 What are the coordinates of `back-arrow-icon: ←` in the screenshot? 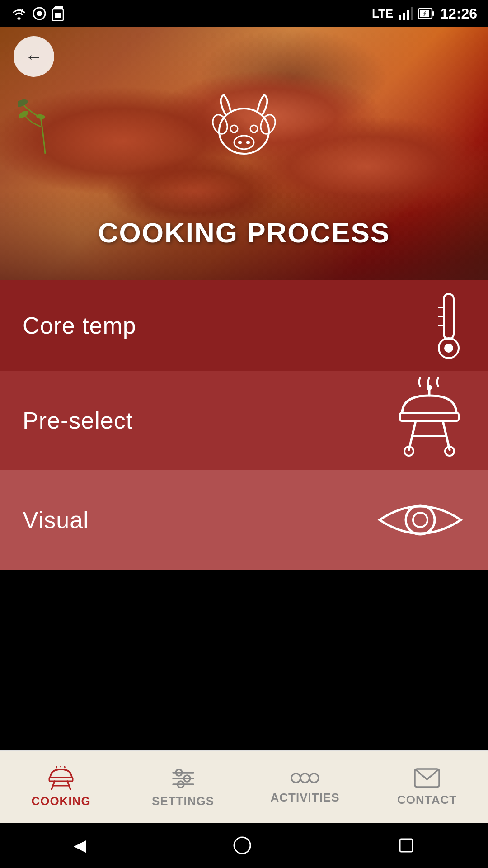 It's located at (34, 57).